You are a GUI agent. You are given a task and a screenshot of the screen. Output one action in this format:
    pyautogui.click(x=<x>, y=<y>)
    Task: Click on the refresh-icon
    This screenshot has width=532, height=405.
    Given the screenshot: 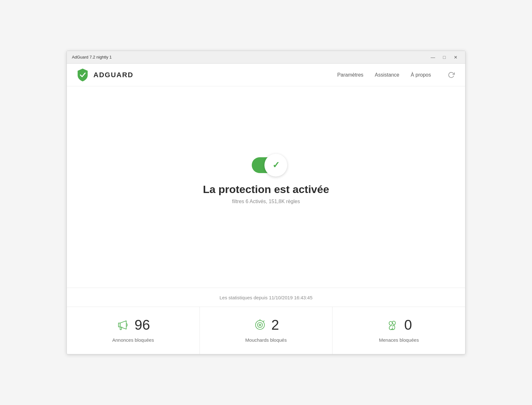 What is the action you would take?
    pyautogui.click(x=451, y=75)
    